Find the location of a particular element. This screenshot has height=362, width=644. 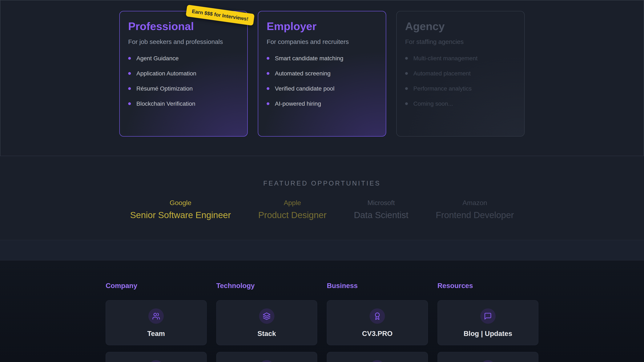

job-company: Apple is located at coordinates (292, 203).